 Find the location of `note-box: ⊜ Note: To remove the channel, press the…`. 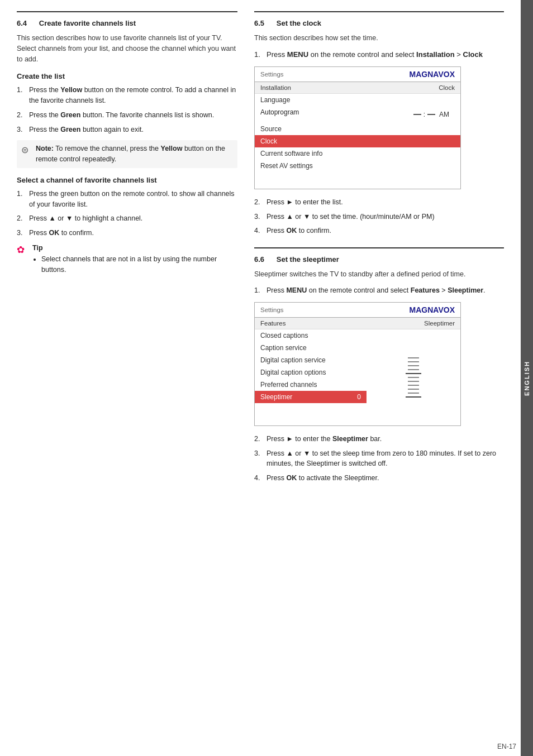

note-box: ⊜ Note: To remove the channel, press the… is located at coordinates (127, 154).